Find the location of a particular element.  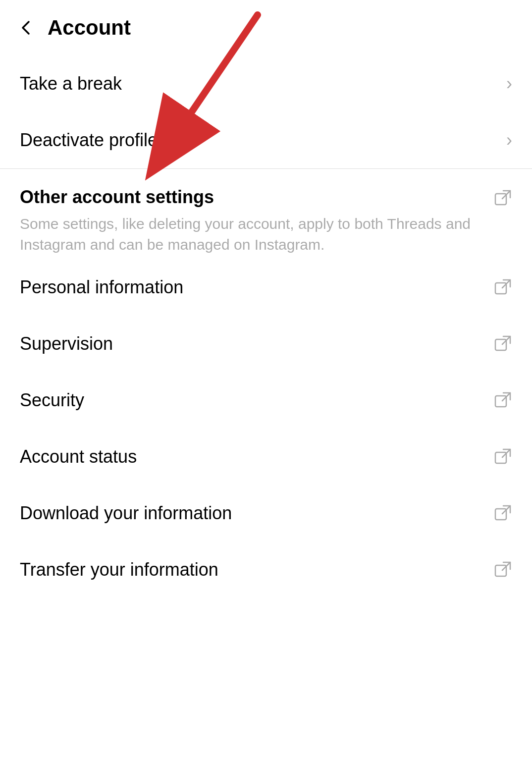

supervision-label: Supervision is located at coordinates (66, 344).